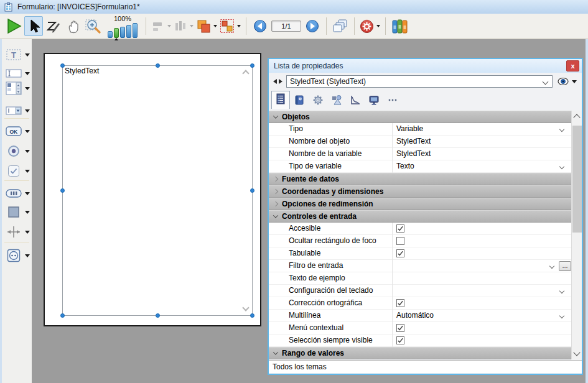 The width and height of the screenshot is (588, 383). What do you see at coordinates (399, 26) in the screenshot?
I see `library-button` at bounding box center [399, 26].